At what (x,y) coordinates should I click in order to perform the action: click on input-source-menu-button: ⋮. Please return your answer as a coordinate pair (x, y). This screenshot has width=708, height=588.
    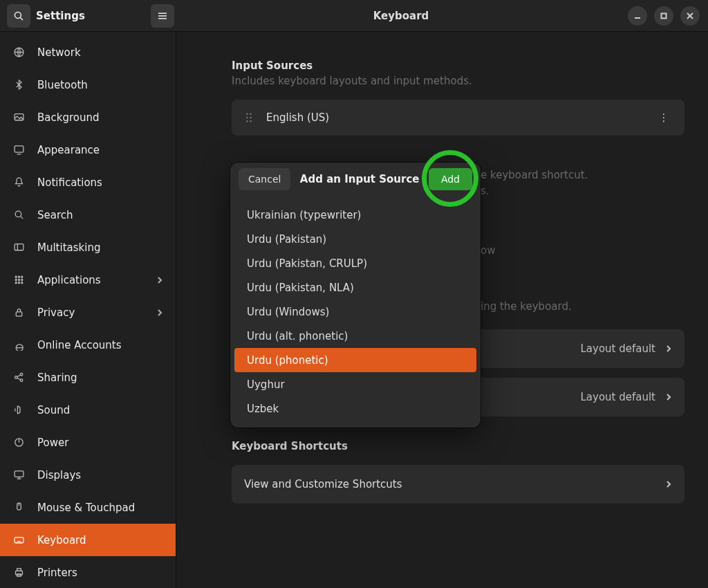
    Looking at the image, I should click on (664, 118).